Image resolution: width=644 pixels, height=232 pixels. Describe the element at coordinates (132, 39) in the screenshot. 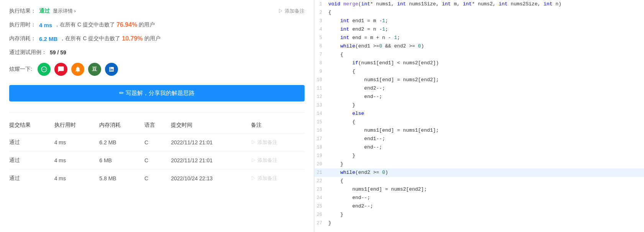

I see `mem-pct: 10.79%` at that location.